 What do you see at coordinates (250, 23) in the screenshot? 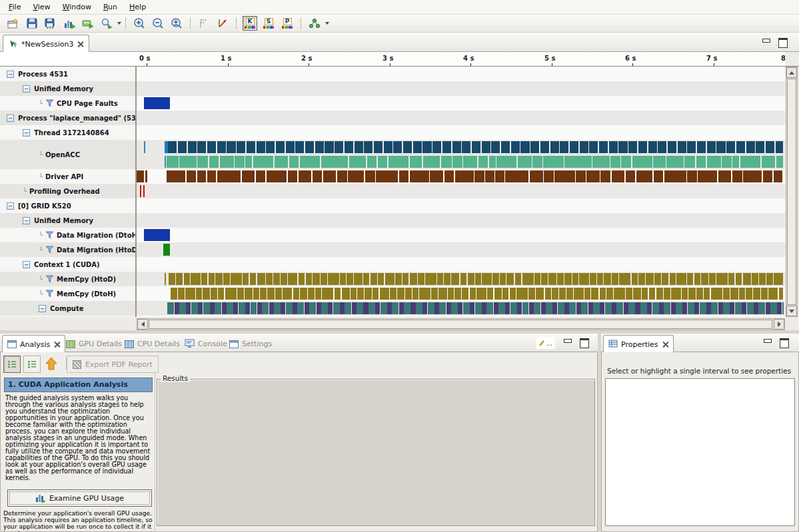
I see `kernel-color-toggle: K` at bounding box center [250, 23].